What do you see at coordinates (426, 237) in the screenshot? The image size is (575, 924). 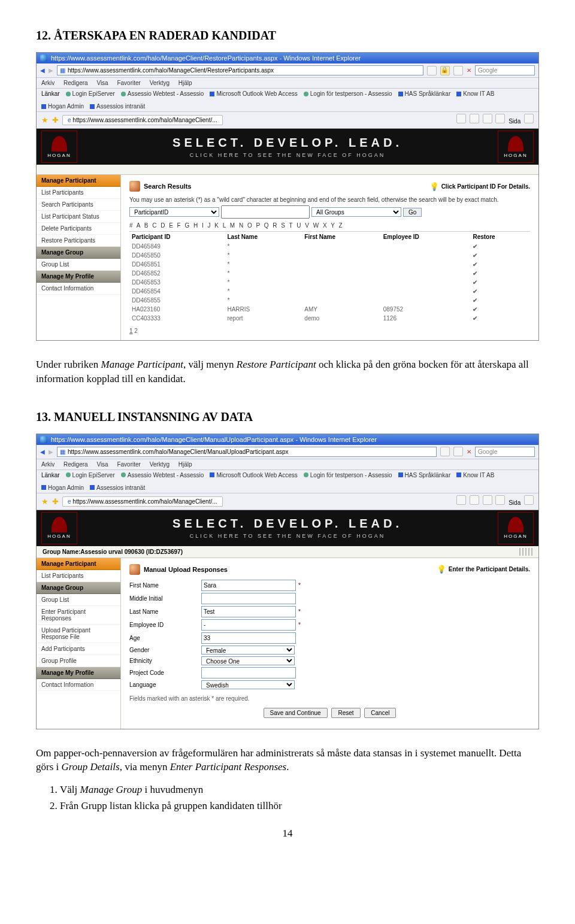 I see `col-employee-id: Employee ID` at bounding box center [426, 237].